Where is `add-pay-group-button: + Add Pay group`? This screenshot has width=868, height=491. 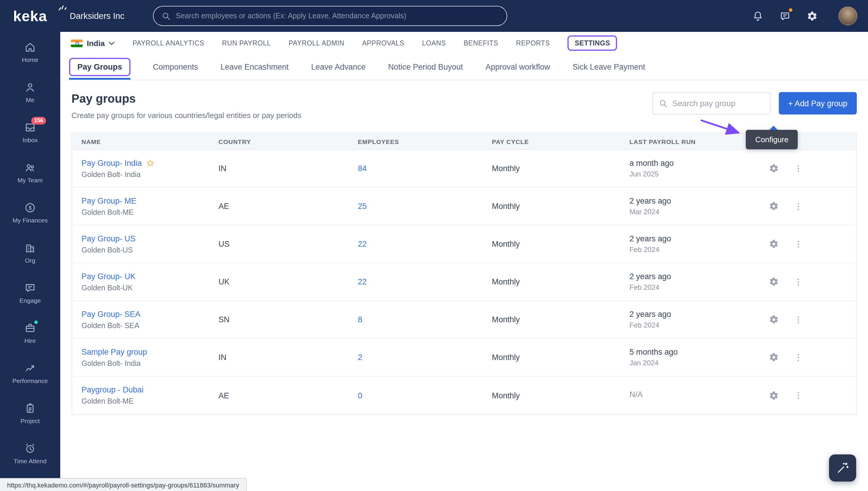
add-pay-group-button: + Add Pay group is located at coordinates (818, 103).